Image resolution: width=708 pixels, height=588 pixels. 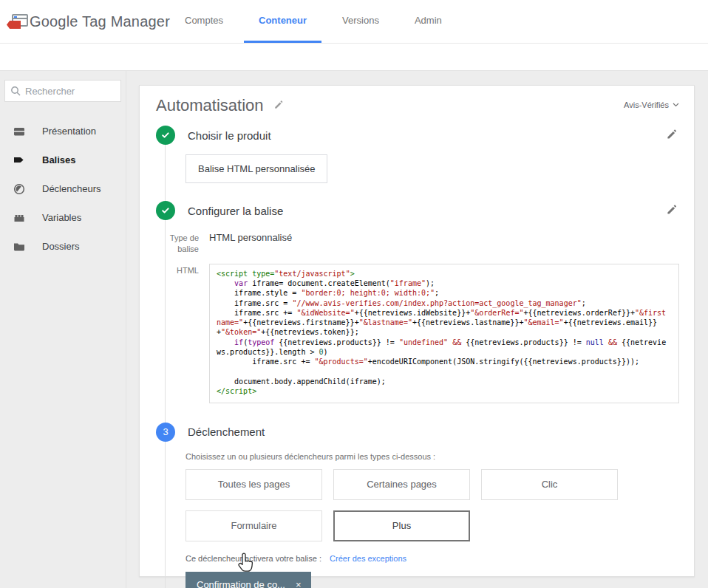 What do you see at coordinates (204, 21) in the screenshot?
I see `tab-comptes: Comptes` at bounding box center [204, 21].